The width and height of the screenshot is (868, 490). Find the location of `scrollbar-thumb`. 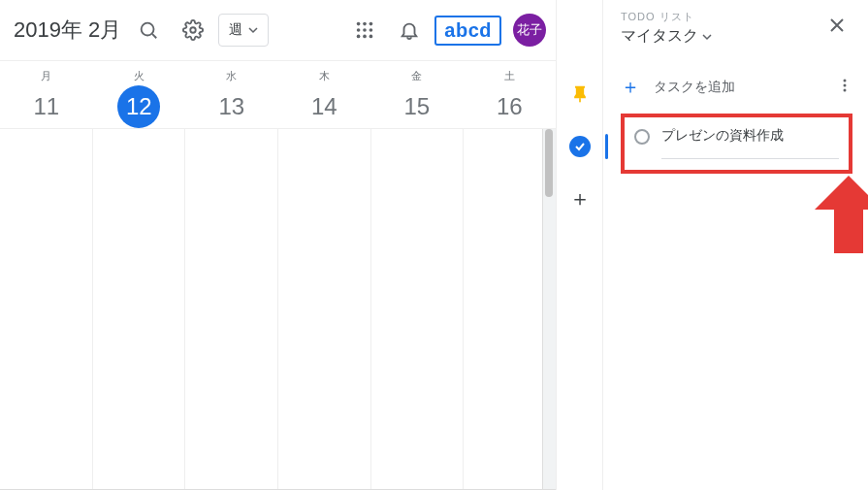

scrollbar-thumb is located at coordinates (549, 163).